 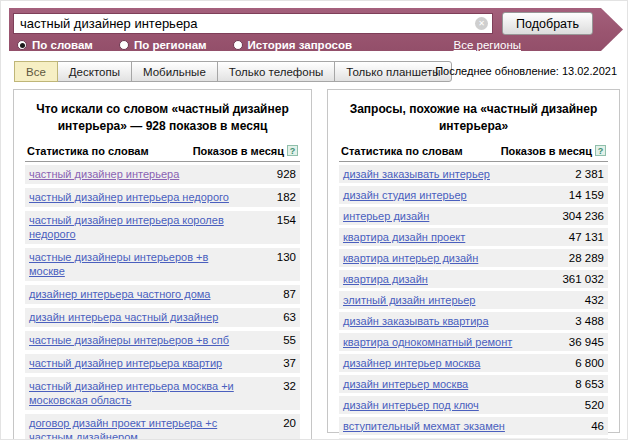 What do you see at coordinates (592, 426) in the screenshot?
I see `shows-value: 46` at bounding box center [592, 426].